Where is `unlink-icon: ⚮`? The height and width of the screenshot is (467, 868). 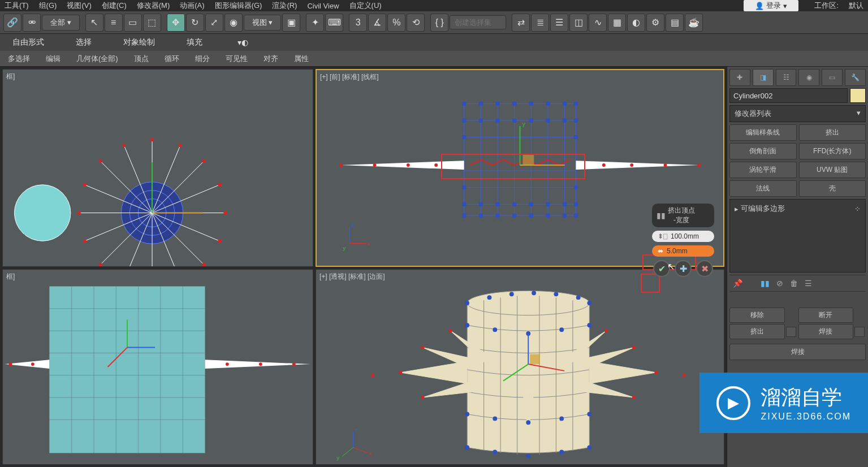
unlink-icon: ⚮ is located at coordinates (32, 23).